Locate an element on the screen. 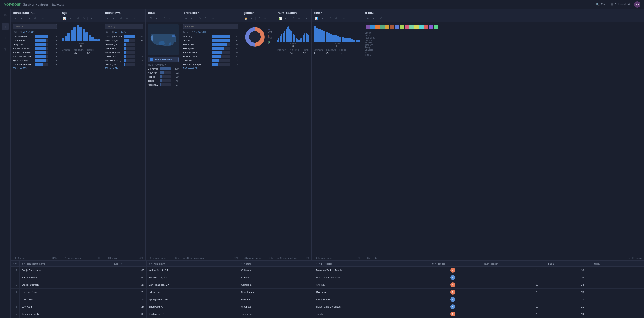 This screenshot has width=644, height=318. sidebar-icon-grid: ⊞ is located at coordinates (5, 50).